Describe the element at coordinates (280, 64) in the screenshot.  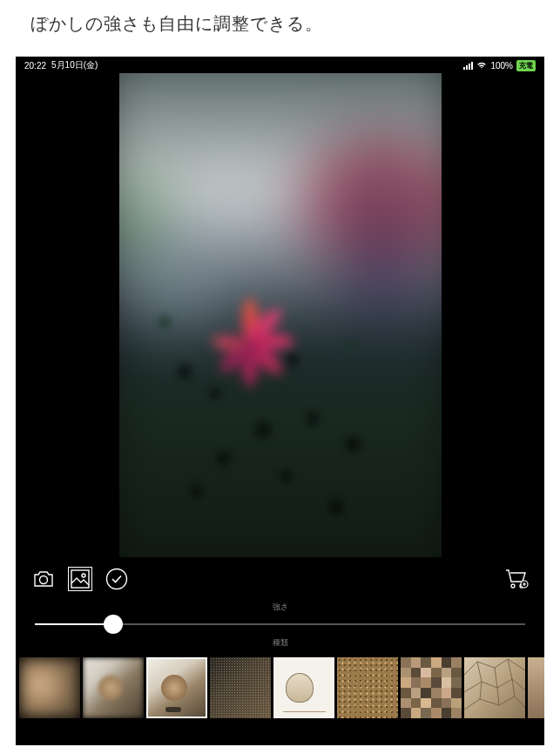
I see `status-bar: 20:22 5月10日(金) 100% 充電` at that location.